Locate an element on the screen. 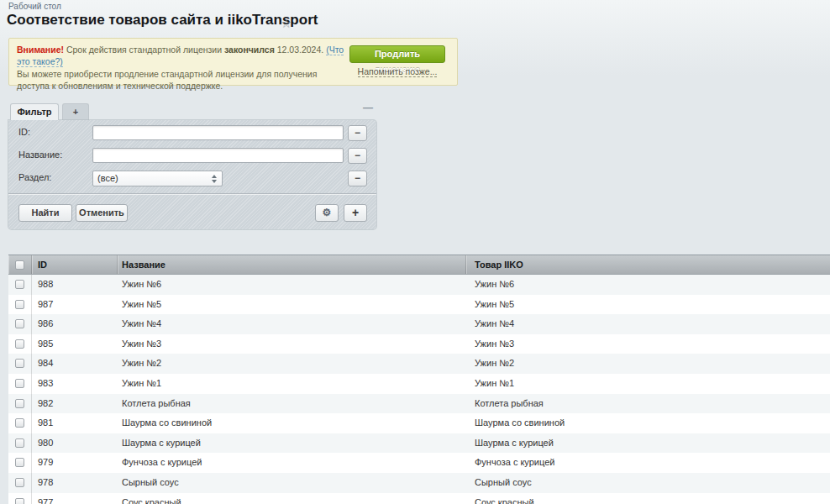 Image resolution: width=830 pixels, height=504 pixels. row-name: Ужин №6 is located at coordinates (292, 285).